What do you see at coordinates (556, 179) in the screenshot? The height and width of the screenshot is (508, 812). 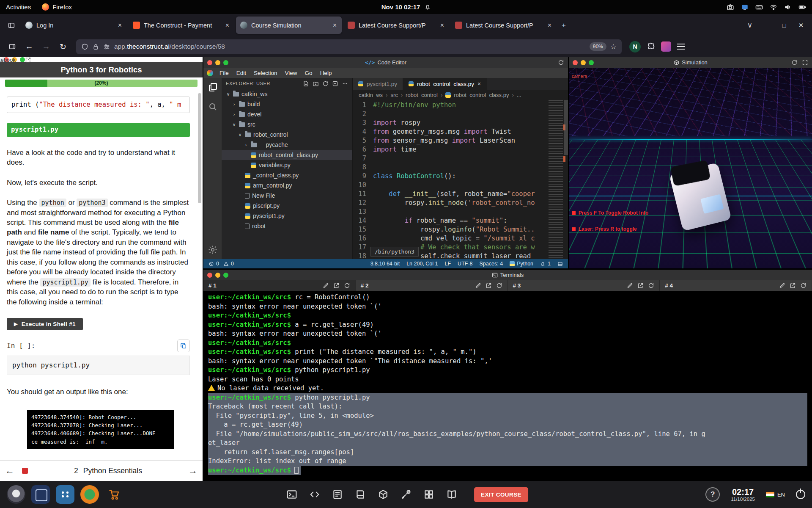 I see `minimap` at bounding box center [556, 179].